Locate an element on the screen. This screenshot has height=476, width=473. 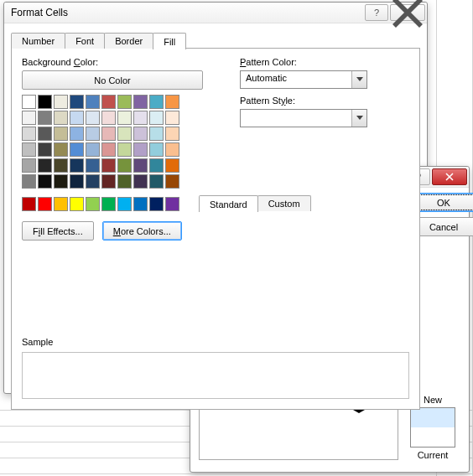
background-color-label: Background Color: is located at coordinates (118, 62).